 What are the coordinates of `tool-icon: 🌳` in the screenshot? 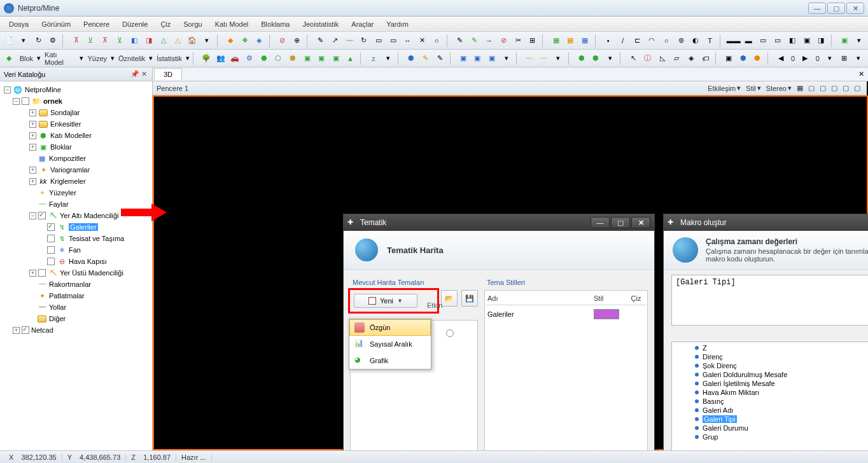 It's located at (206, 59).